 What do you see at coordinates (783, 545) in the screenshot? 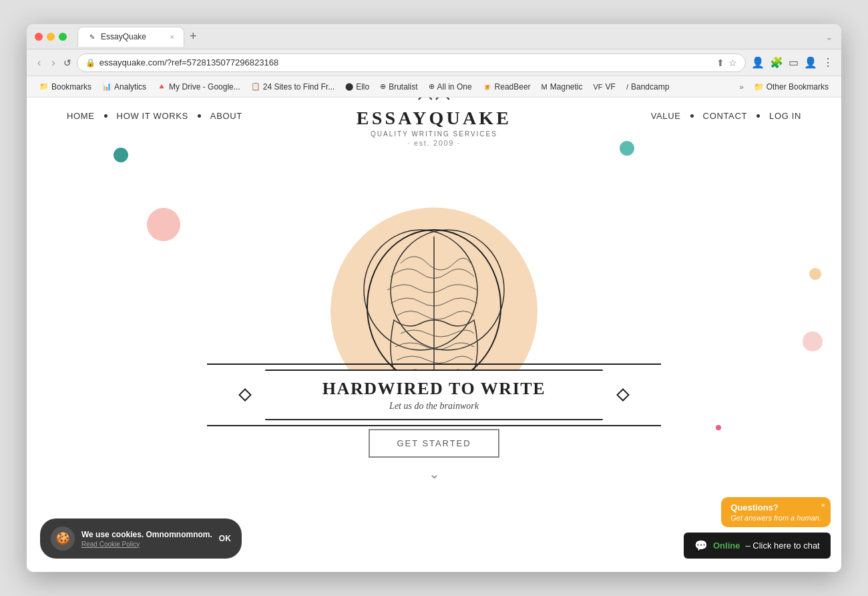
I see `chat-bar-text: – Click here to chat` at bounding box center [783, 545].